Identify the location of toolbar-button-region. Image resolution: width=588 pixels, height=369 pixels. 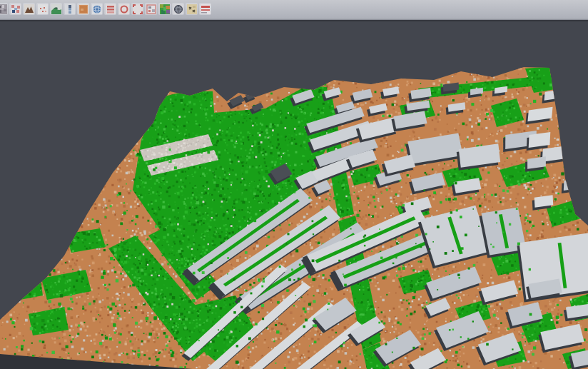
(124, 9).